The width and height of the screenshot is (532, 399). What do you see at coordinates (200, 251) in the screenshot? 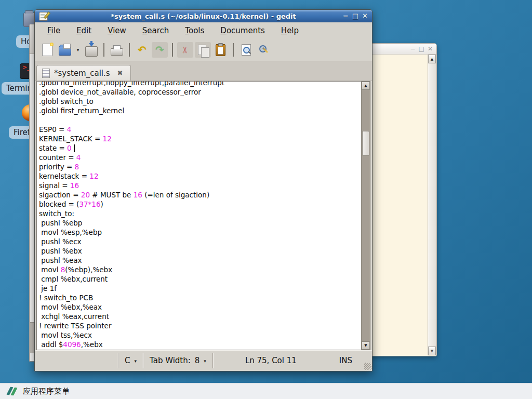
I see `code-line: pushl %ebx` at bounding box center [200, 251].